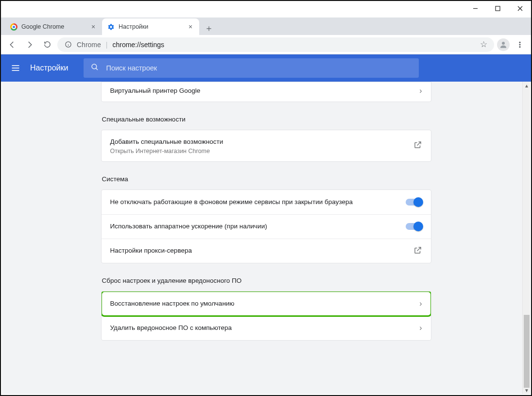 Image resolution: width=532 pixels, height=396 pixels. I want to click on toggle-background-apps, so click(414, 202).